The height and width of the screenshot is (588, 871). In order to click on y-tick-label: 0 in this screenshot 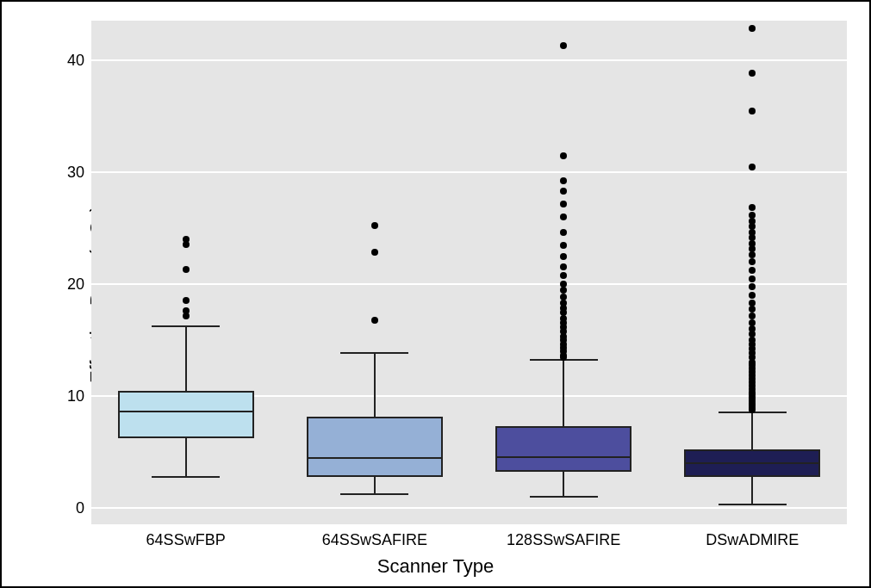, I will do `click(80, 508)`.